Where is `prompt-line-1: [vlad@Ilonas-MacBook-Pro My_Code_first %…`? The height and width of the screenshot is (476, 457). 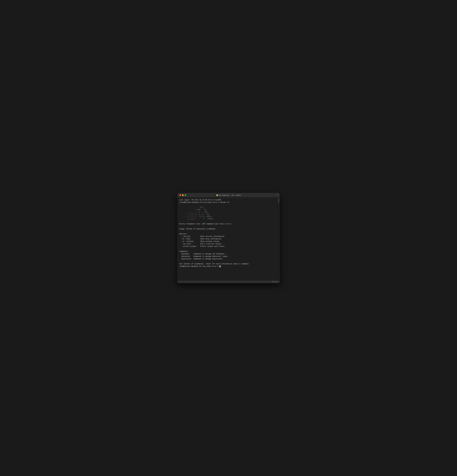 prompt-line-1: [vlad@Ilonas-MacBook-Pro My_Code_first %… is located at coordinates (228, 203).